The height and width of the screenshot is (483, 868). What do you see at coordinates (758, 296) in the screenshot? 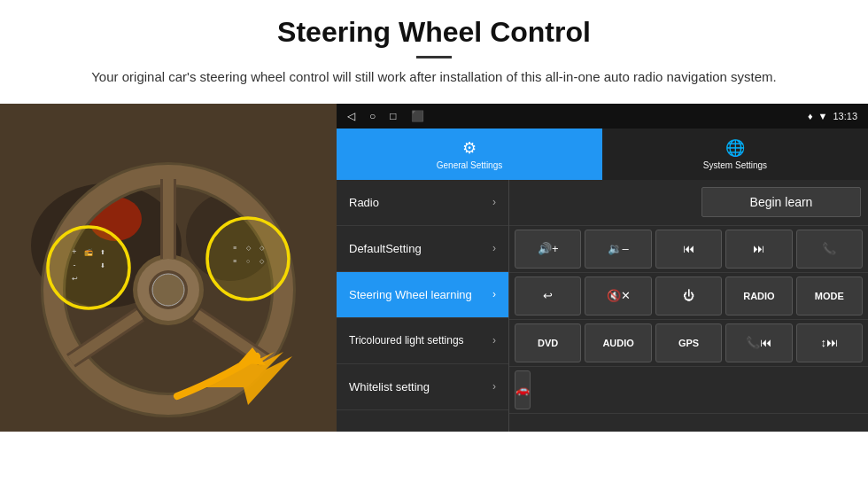
I see `radio-label: RADIO` at bounding box center [758, 296].